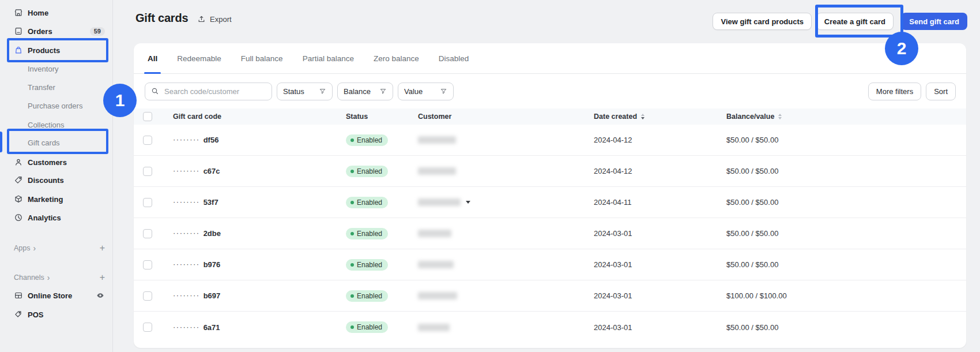 This screenshot has height=352, width=980. What do you see at coordinates (550, 117) in the screenshot?
I see `table-header: Gift card code Status Customer Date crea…` at bounding box center [550, 117].